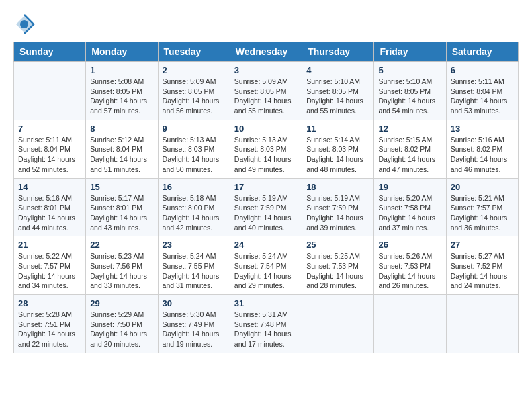 The image size is (532, 411). Describe the element at coordinates (122, 52) in the screenshot. I see `day-header-monday: Monday` at that location.